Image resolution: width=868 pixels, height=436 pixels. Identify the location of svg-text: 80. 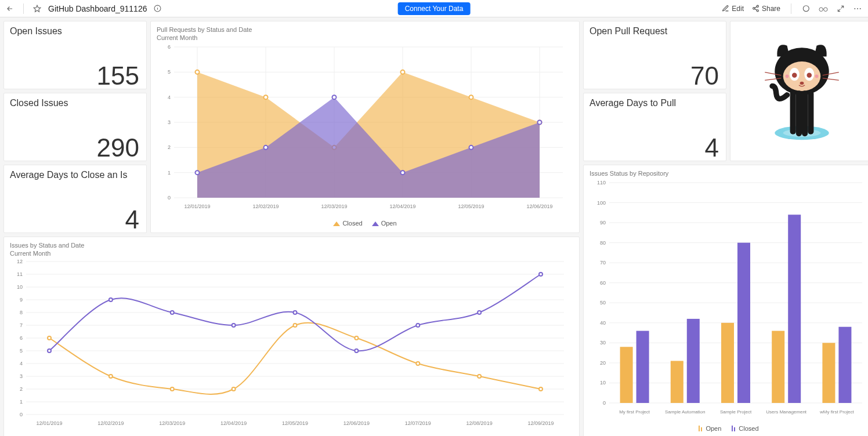
(603, 243).